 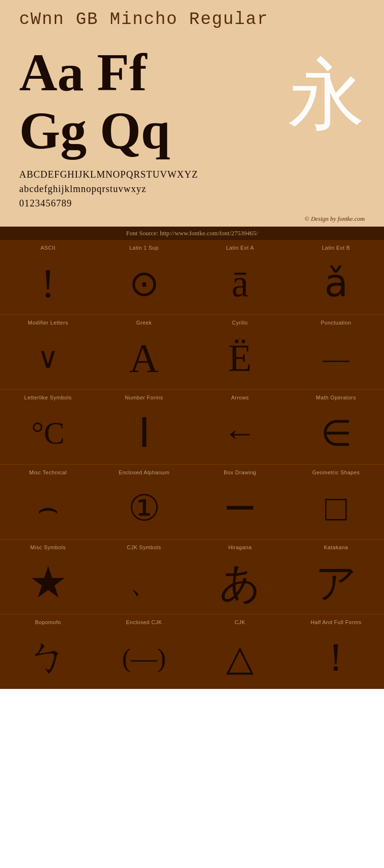 I want to click on credit-section: © Design by fontke.com, so click(x=192, y=220).